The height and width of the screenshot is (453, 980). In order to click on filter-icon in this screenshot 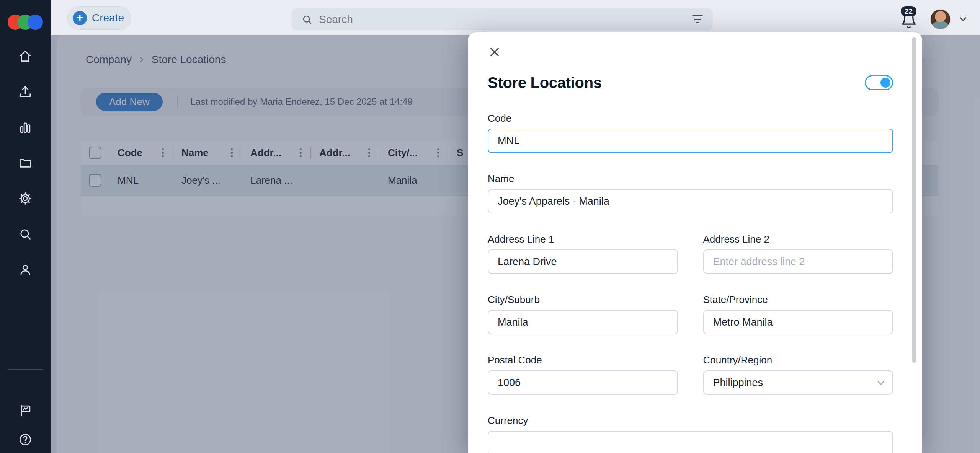, I will do `click(697, 19)`.